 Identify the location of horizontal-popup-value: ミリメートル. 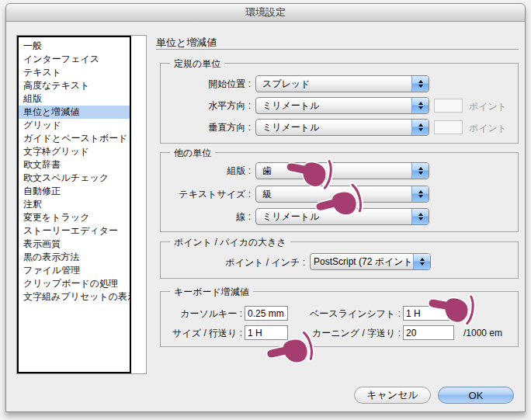
(334, 106).